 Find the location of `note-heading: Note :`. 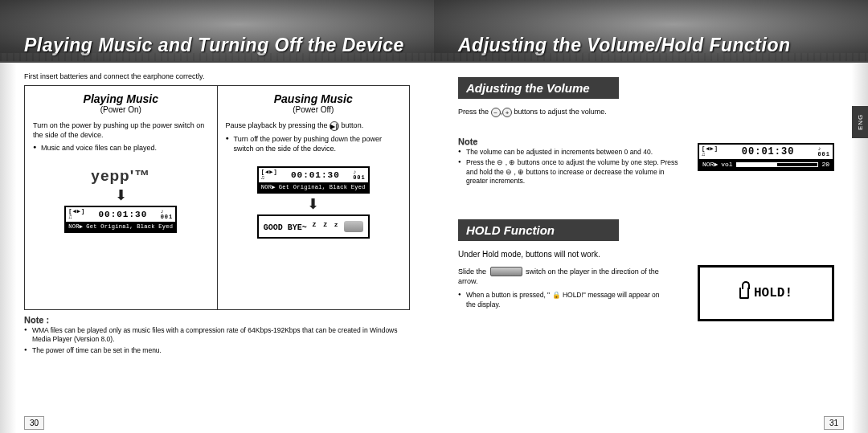

note-heading: Note : is located at coordinates (37, 320).